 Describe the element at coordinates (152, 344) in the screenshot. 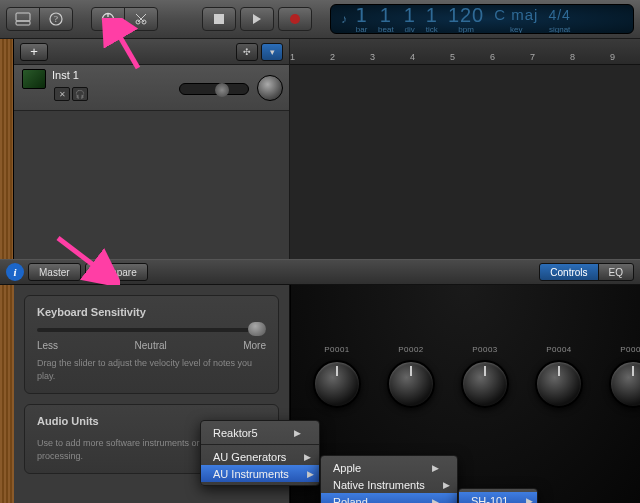

I see `keyboard-sensitivity-panel: Keyboard Sensitivity Less Neutral More D…` at that location.